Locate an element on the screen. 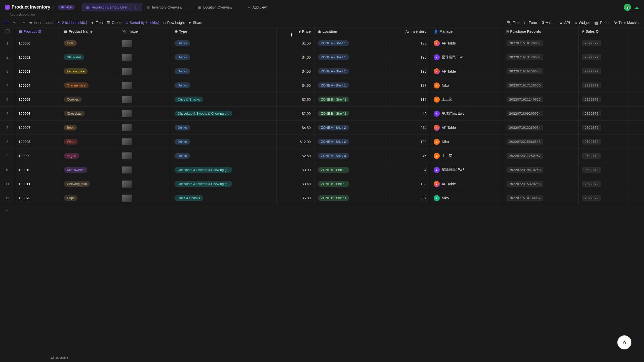 The height and width of the screenshot is (362, 644). cell-product-name: Still water is located at coordinates (89, 57).